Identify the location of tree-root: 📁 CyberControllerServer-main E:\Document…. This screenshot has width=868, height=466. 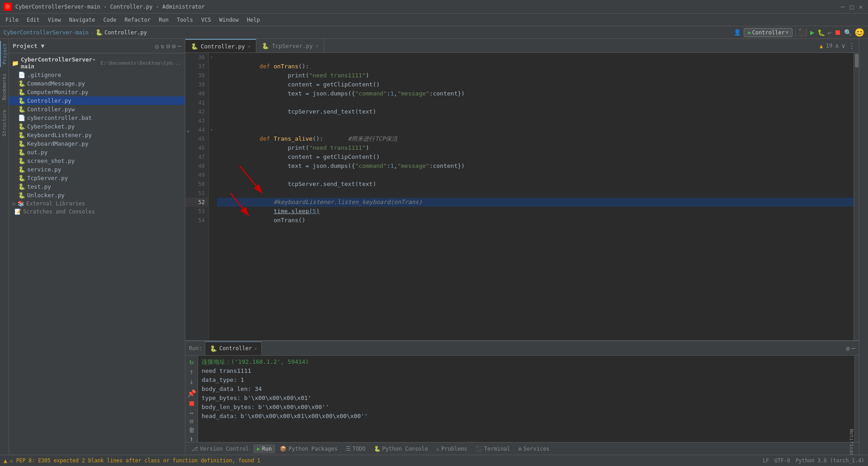
(97, 63).